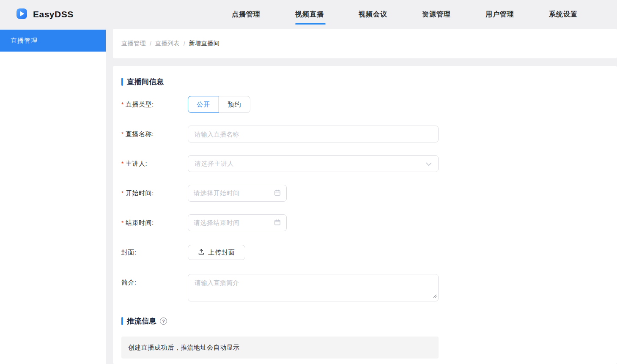  What do you see at coordinates (263, 14) in the screenshot?
I see `nav-vod: 点播管理` at bounding box center [263, 14].